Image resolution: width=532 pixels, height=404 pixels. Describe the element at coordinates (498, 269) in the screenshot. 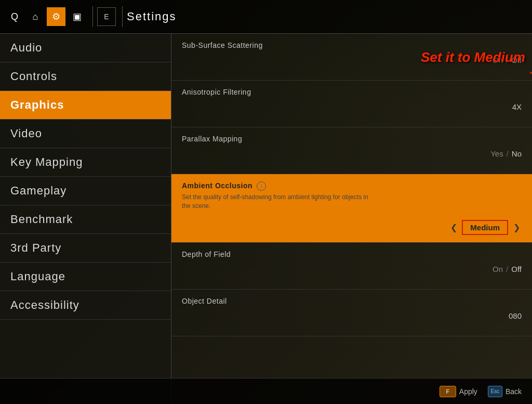

I see `setting-on-option2: On` at that location.